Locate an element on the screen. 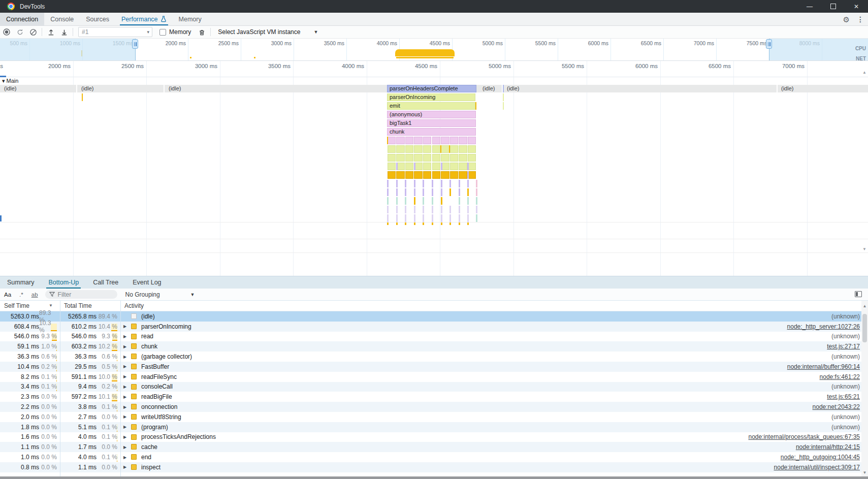 The height and width of the screenshot is (479, 868). source-link: test.js:65:21 is located at coordinates (843, 397).